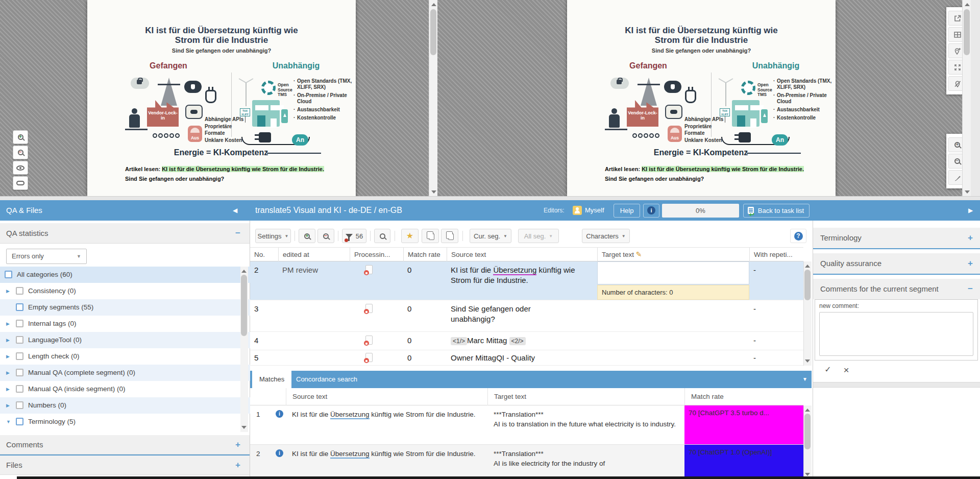  Describe the element at coordinates (606, 236) in the screenshot. I see `characters-dropdown: Characters▼` at that location.